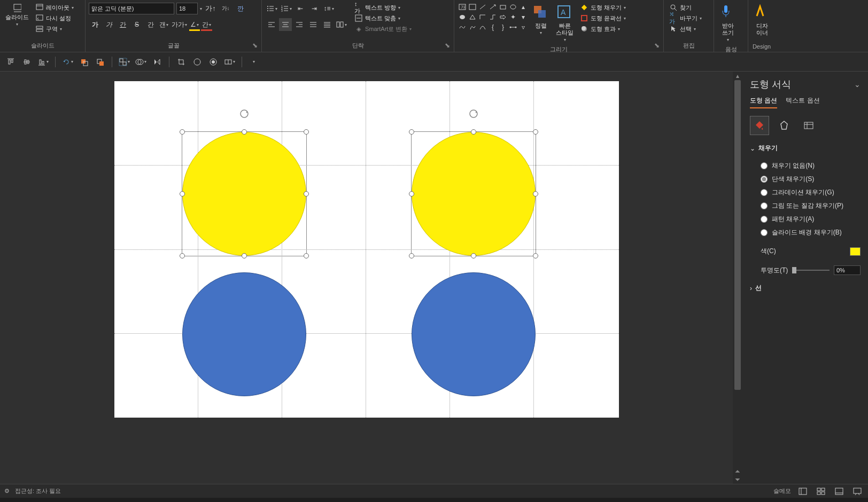 Image resolution: width=868 pixels, height=502 pixels. I want to click on shape-freeform-icon, so click(472, 27).